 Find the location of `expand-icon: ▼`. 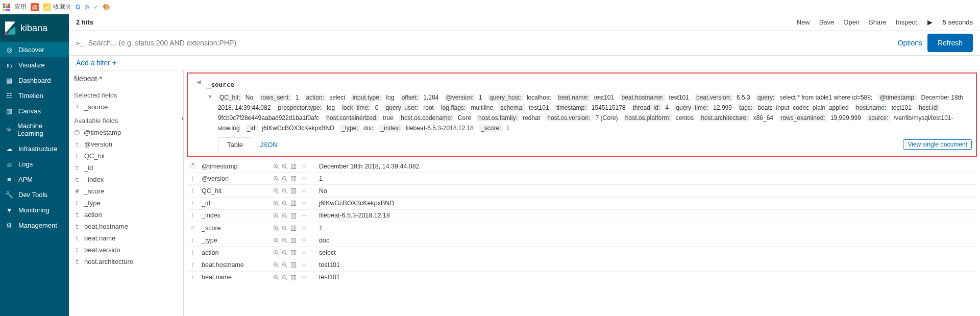

expand-icon: ▼ is located at coordinates (210, 96).